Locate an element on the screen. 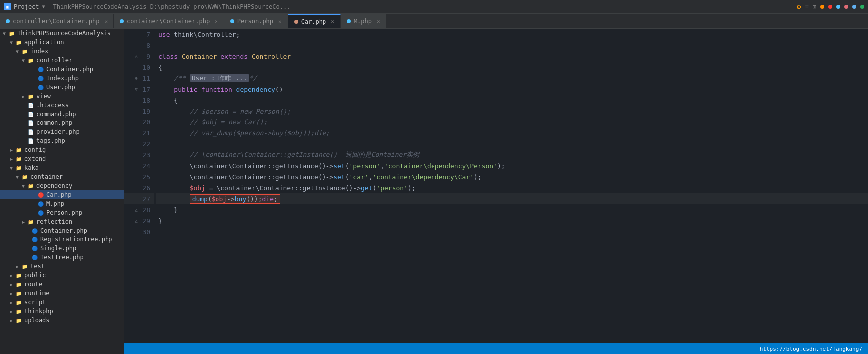  sidebar-item-script: ▶ 📁 script is located at coordinates (62, 302).